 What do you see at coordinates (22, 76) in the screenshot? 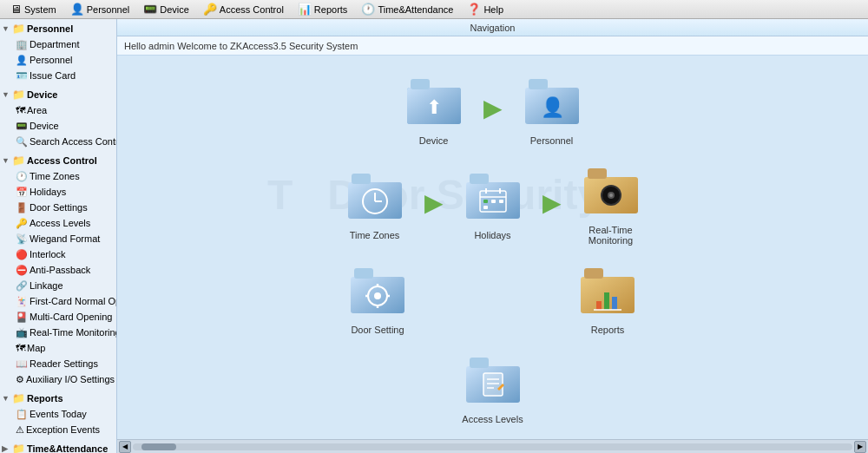
I see `card-icon: 🪪` at bounding box center [22, 76].